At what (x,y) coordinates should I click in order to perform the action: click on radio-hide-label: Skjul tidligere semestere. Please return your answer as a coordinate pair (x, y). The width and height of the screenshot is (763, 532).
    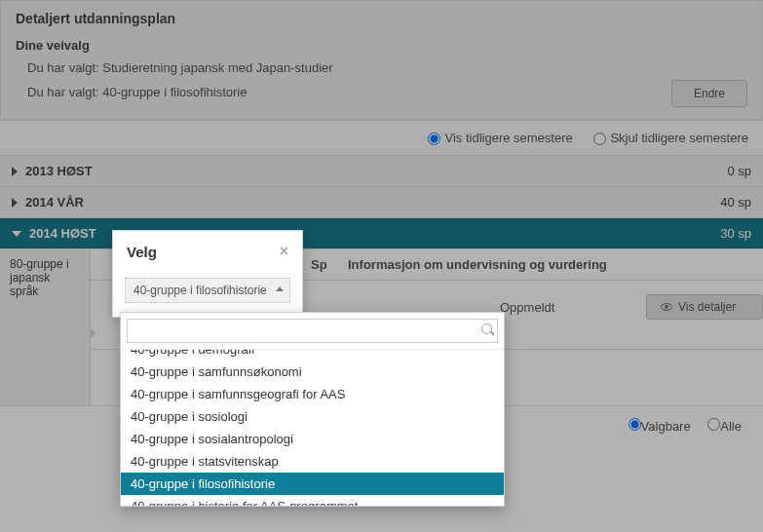
    Looking at the image, I should click on (679, 138).